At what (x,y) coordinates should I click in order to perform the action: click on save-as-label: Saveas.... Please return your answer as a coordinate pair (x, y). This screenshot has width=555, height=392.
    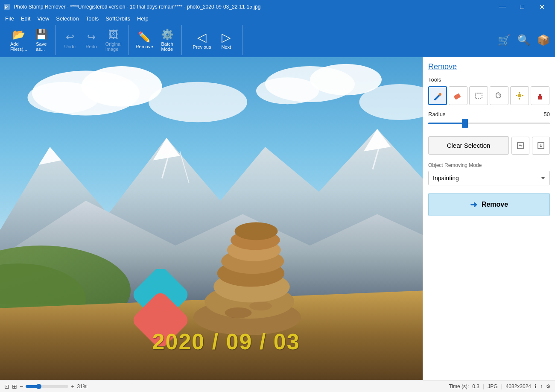
    Looking at the image, I should click on (41, 47).